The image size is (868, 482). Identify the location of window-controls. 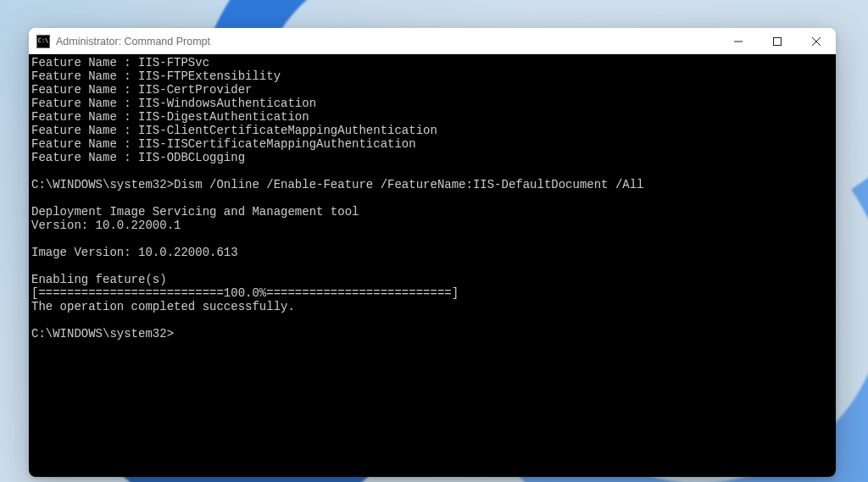
(777, 41).